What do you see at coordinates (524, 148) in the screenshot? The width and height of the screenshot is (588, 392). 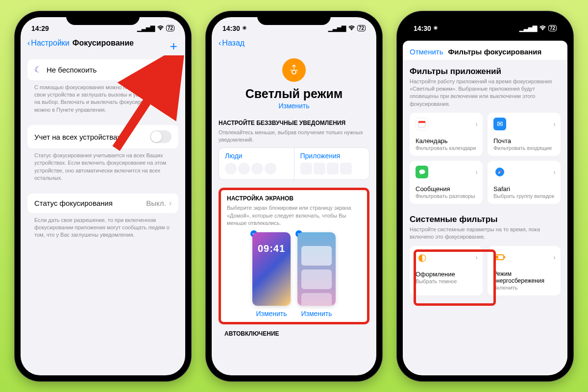 I see `tile-sublabel: Фильтровать входящие` at bounding box center [524, 148].